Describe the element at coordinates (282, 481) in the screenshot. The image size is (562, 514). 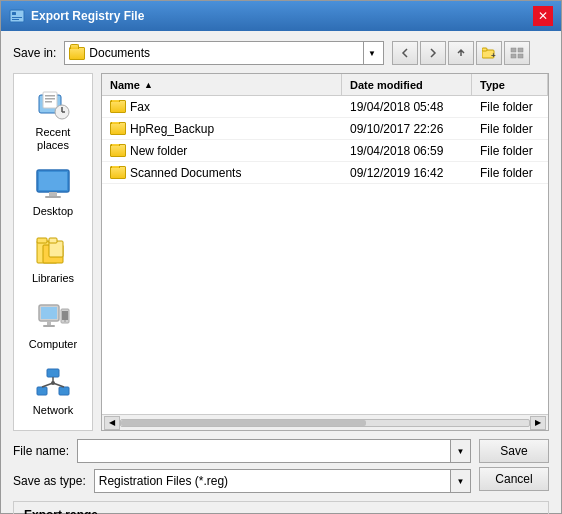
I see `save-type-combo: Registration Files (*.reg) ▼` at that location.